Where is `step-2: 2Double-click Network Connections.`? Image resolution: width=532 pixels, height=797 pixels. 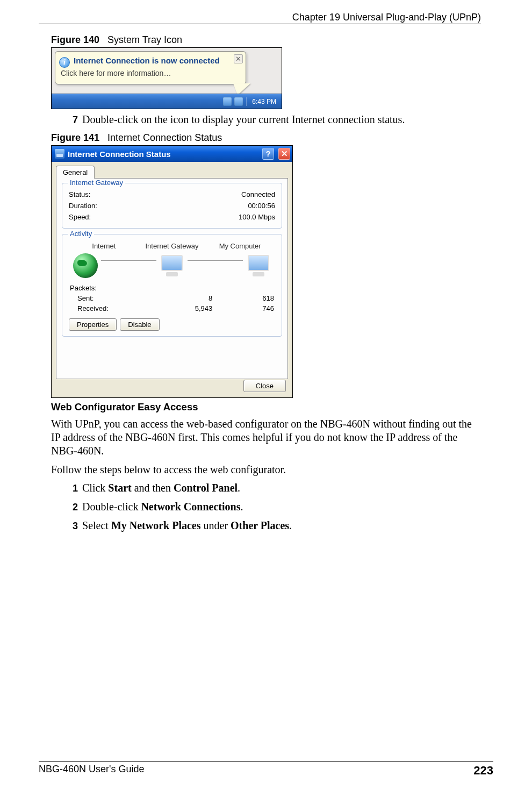
step-2: 2Double-click Network Connections. is located at coordinates (277, 507).